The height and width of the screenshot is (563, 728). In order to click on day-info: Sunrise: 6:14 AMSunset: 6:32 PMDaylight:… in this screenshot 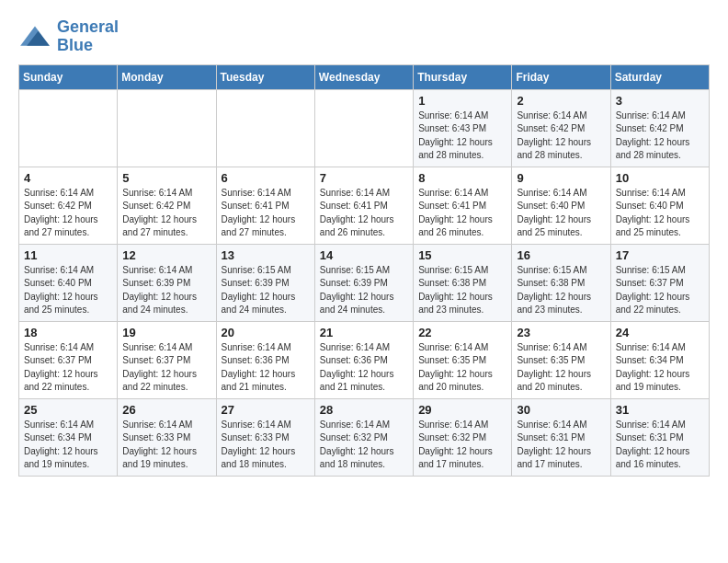, I will do `click(462, 445)`.